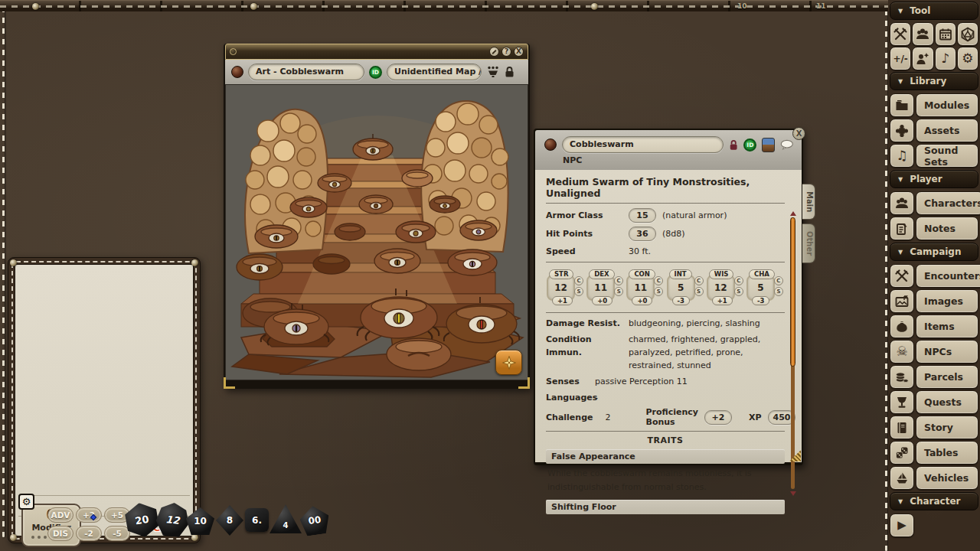  I want to click on ability-modifier: -3, so click(681, 301).